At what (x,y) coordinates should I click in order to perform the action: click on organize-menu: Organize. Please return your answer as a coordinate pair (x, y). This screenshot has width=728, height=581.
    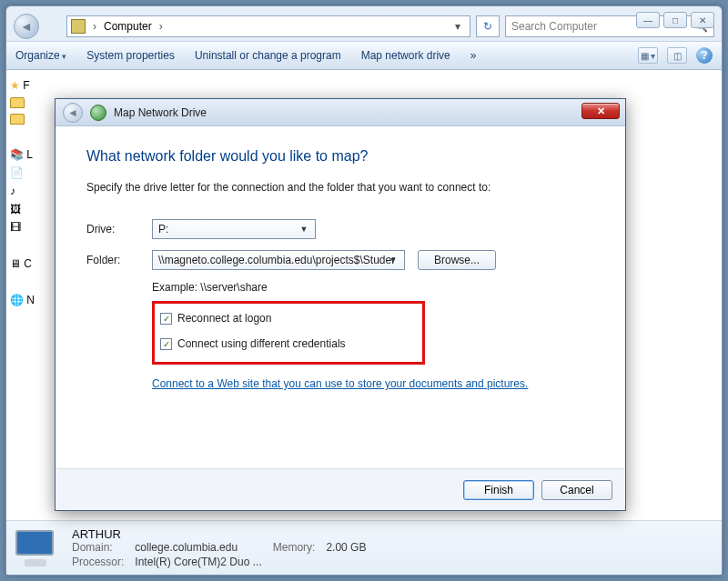
    Looking at the image, I should click on (41, 55).